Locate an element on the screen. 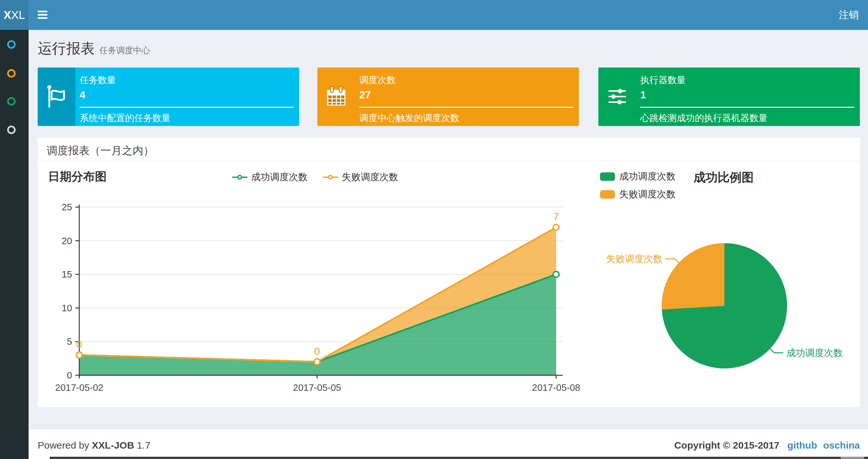  legend-item-success: 成功调度次数 is located at coordinates (270, 177).